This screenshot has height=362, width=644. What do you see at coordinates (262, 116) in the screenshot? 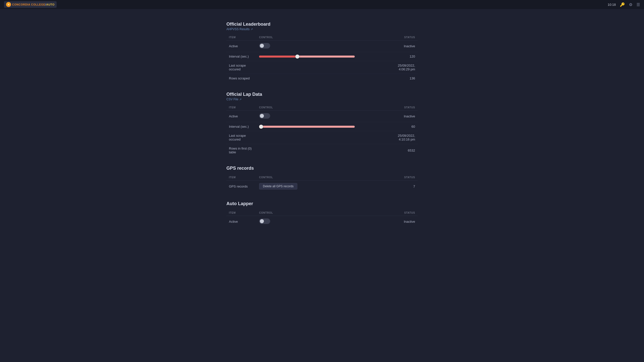
I see `lapdata-toggle-thumb` at bounding box center [262, 116].